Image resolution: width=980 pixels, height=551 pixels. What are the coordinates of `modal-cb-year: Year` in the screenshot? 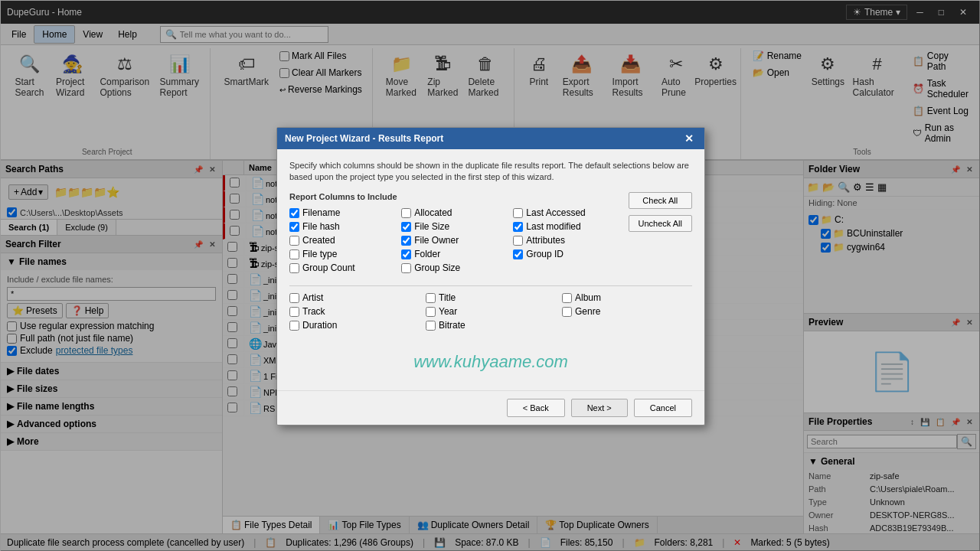 It's located at (491, 311).